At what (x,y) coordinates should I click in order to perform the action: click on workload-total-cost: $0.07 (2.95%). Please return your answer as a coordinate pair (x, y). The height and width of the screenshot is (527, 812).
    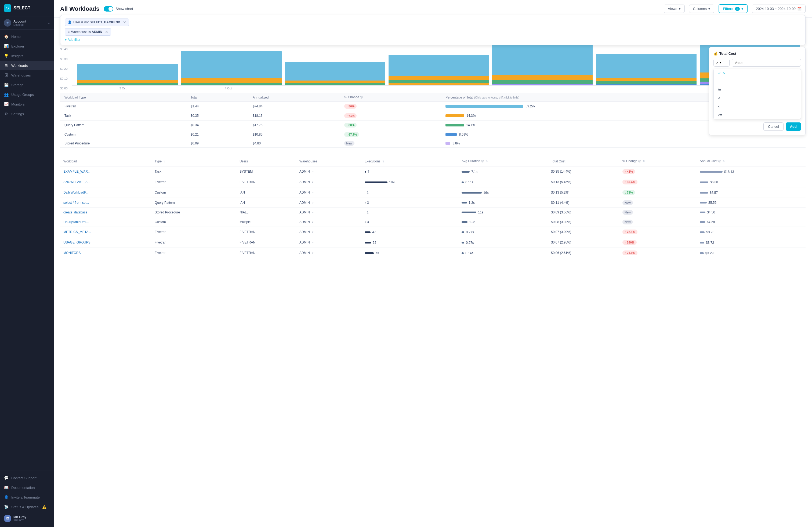
    Looking at the image, I should click on (583, 243).